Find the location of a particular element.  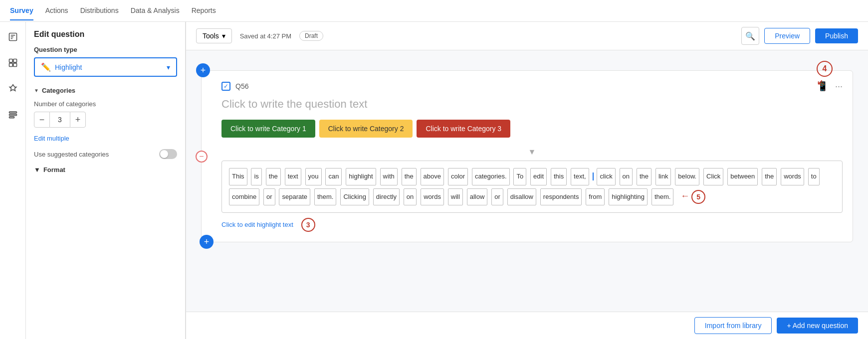

word-can: can is located at coordinates (333, 176).